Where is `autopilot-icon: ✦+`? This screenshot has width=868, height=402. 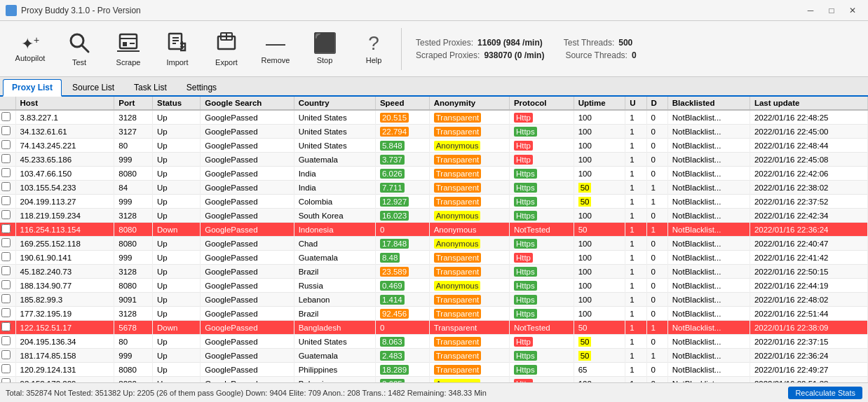
autopilot-icon: ✦+ is located at coordinates (30, 43).